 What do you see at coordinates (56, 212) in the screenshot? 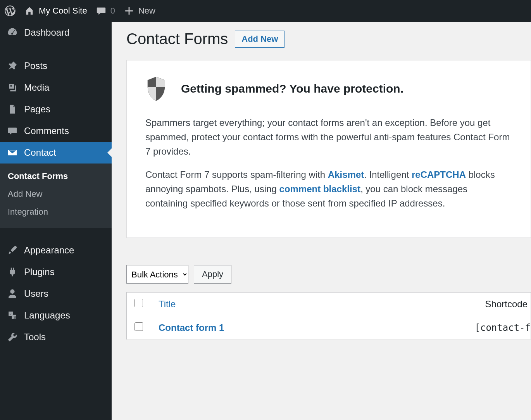
I see `submenu-item-integration: Integration` at bounding box center [56, 212].